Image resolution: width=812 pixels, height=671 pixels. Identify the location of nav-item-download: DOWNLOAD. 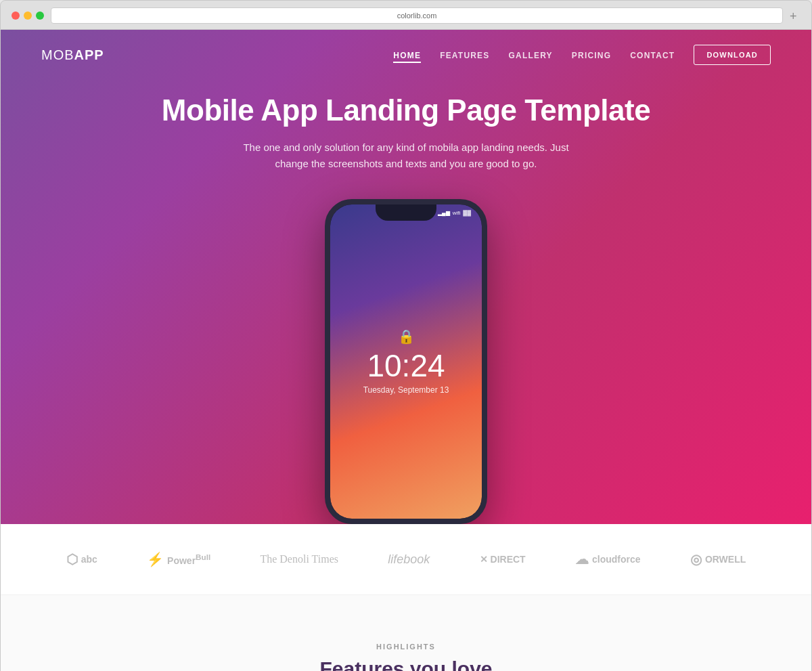
(732, 55).